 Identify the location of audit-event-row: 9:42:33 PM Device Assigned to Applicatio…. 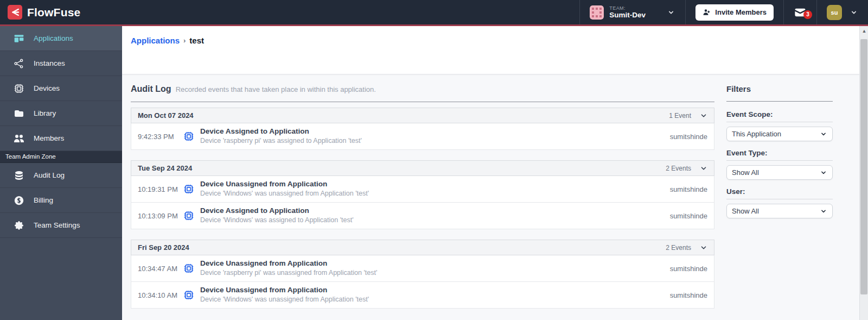
(423, 137).